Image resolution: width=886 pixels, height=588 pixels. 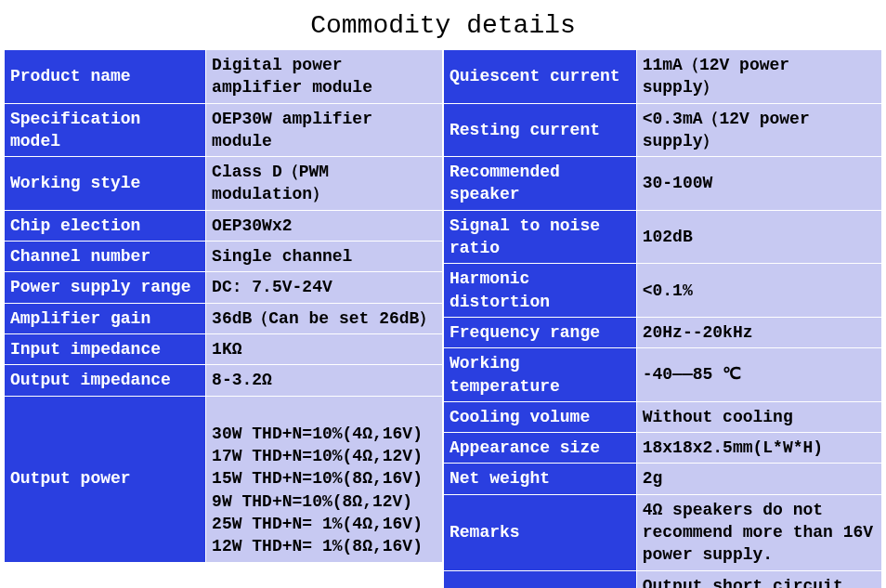 What do you see at coordinates (325, 288) in the screenshot?
I see `spec-value: DC: 7.5V-24V` at bounding box center [325, 288].